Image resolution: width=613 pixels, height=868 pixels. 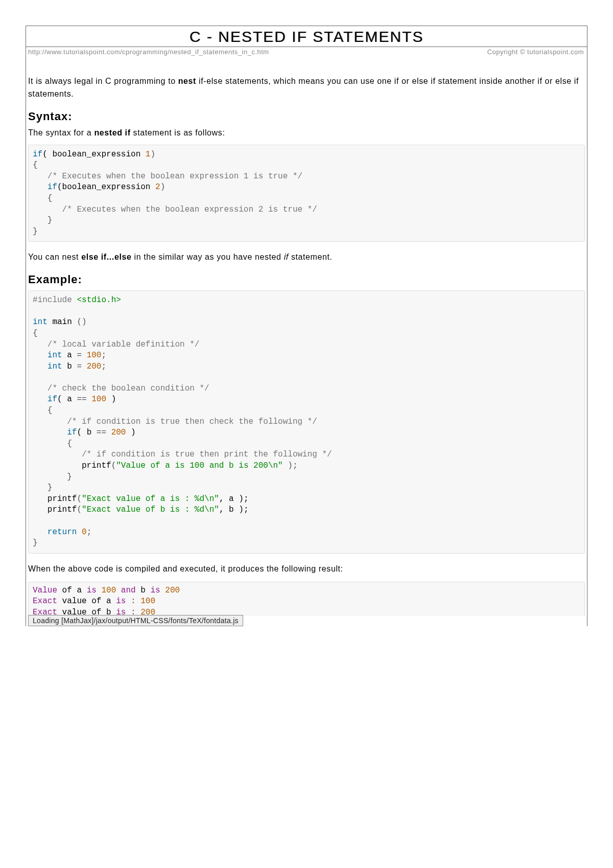 What do you see at coordinates (62, 322) in the screenshot?
I see `tok: main` at bounding box center [62, 322].